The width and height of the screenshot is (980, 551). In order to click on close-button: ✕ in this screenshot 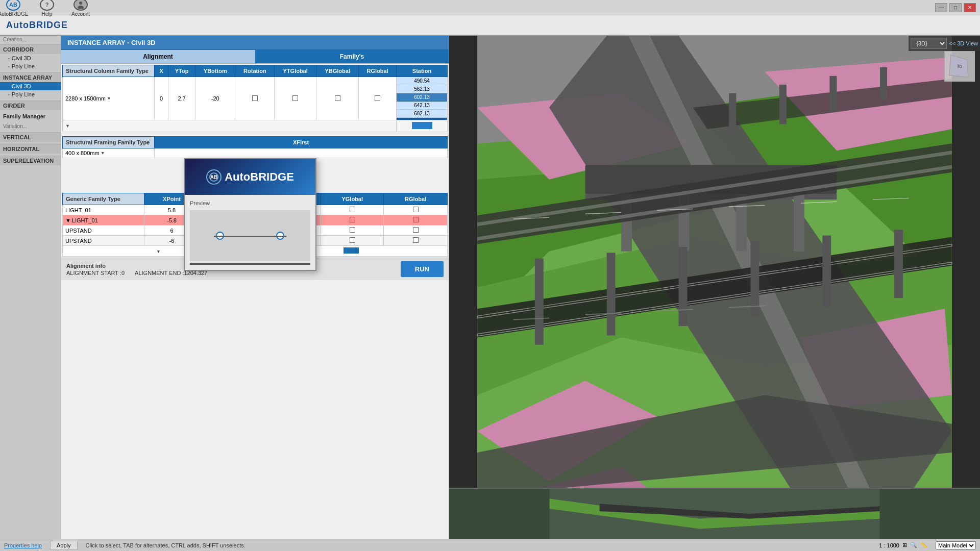, I will do `click(970, 8)`.